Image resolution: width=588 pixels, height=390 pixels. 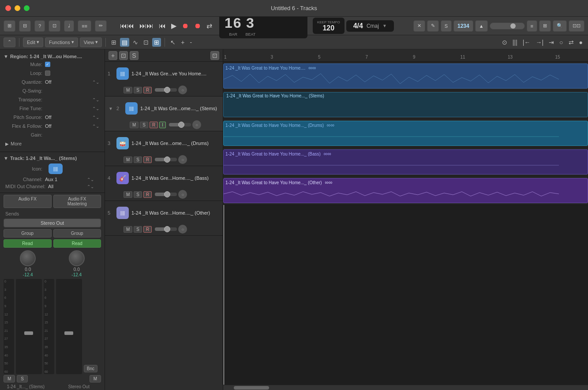 What do you see at coordinates (78, 234) in the screenshot?
I see `group-btn2: Group` at bounding box center [78, 234].